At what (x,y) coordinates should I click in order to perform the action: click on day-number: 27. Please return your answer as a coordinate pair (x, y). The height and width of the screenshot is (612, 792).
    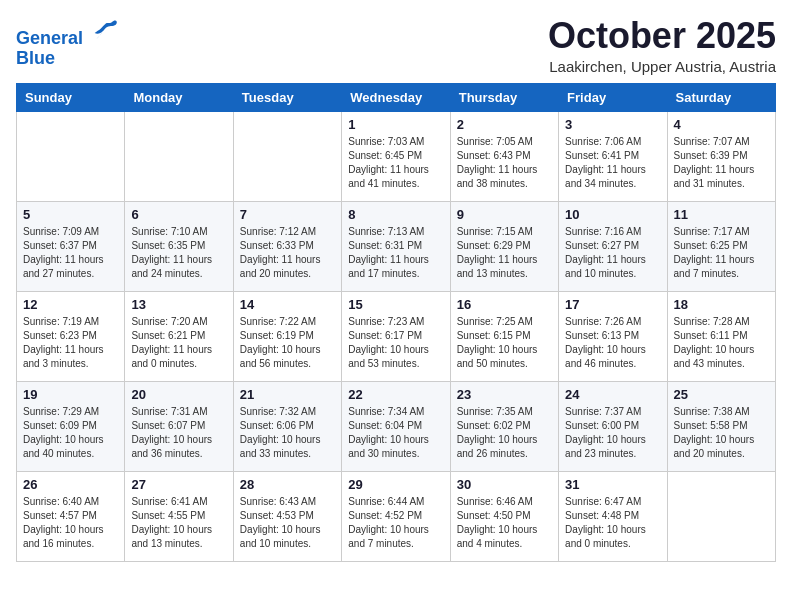
    Looking at the image, I should click on (178, 484).